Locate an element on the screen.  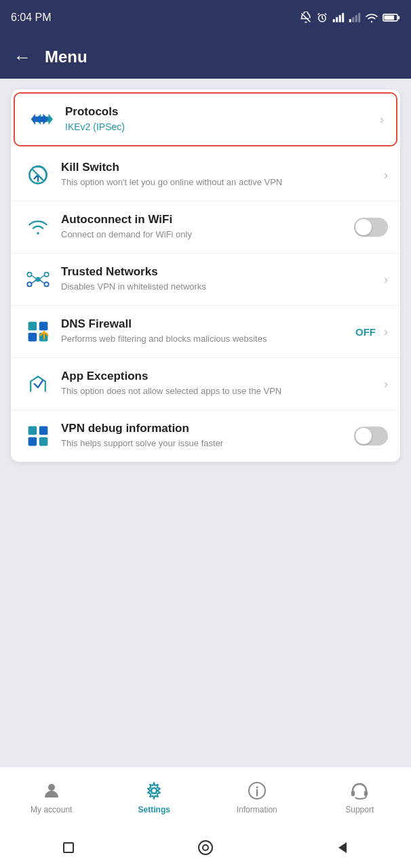
back-nav-button is located at coordinates (342, 848).